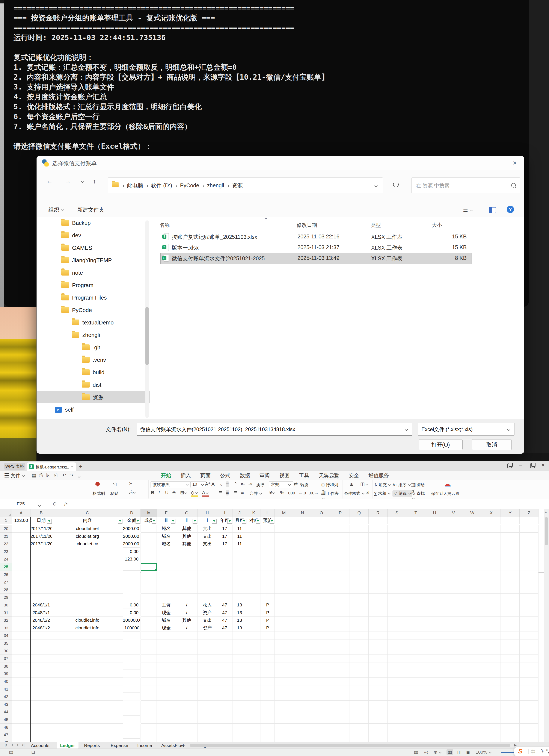 The height and width of the screenshot is (756, 549). What do you see at coordinates (87, 621) in the screenshot?
I see `cell-C32: cloudlet.info` at bounding box center [87, 621].